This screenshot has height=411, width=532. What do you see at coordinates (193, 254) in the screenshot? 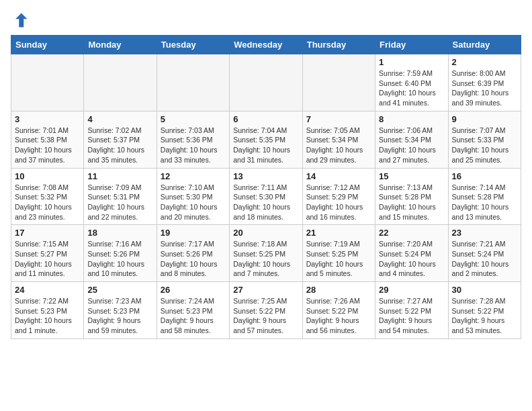
I see `calendar-cell: 19Sunrise: 7:17 AM Sunset: 5:26 PM Dayli…` at bounding box center [193, 254].